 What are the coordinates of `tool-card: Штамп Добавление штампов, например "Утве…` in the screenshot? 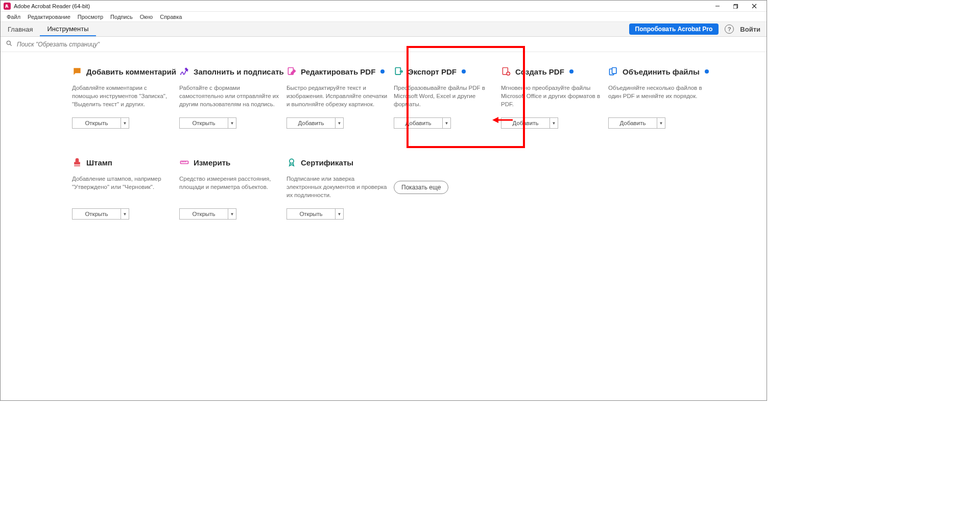 It's located at (123, 188).